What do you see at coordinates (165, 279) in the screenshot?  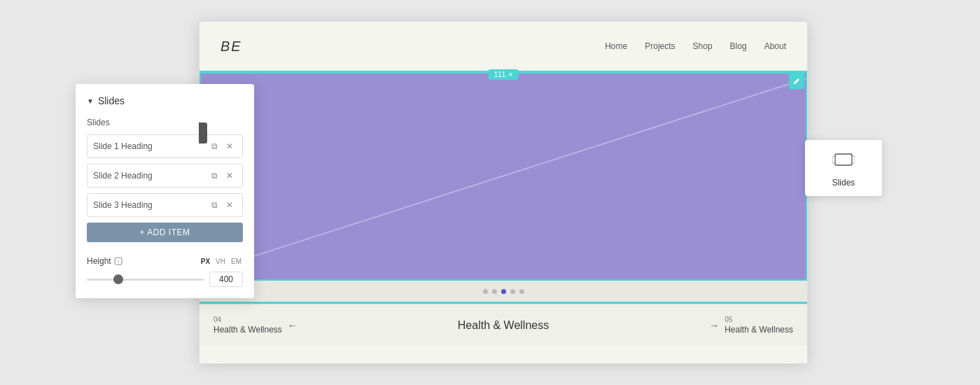 I see `slider-row` at bounding box center [165, 279].